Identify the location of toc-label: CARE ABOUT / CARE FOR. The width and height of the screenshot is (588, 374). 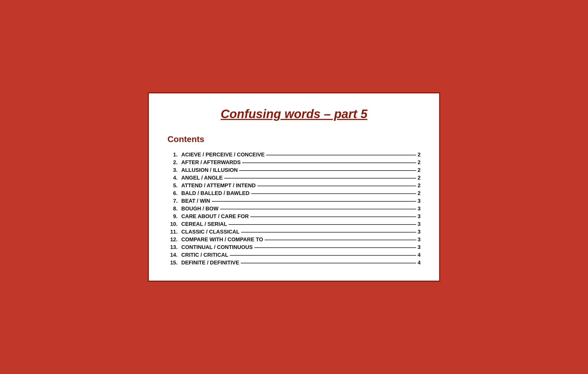
(215, 217).